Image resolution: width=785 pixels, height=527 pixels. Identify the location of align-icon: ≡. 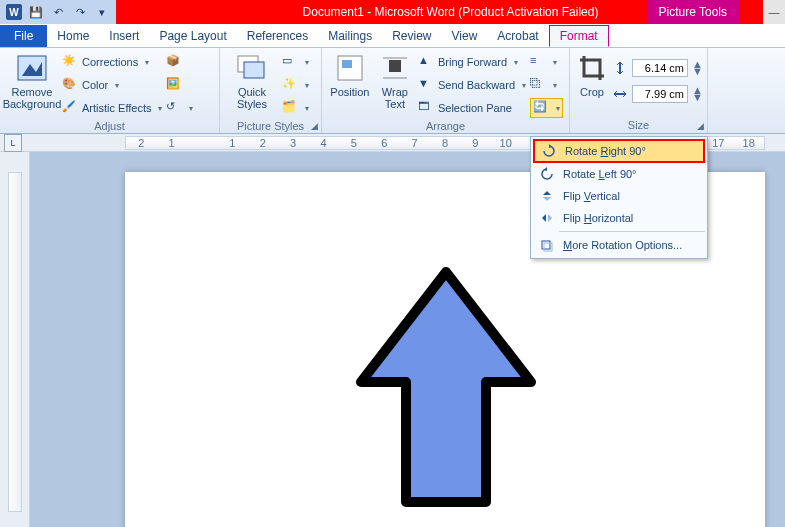
(538, 62).